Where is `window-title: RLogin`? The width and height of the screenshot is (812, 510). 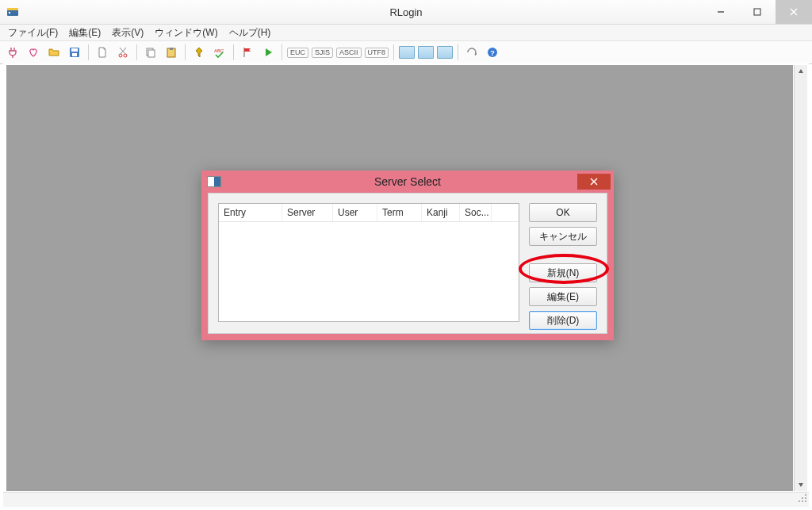 window-title: RLogin is located at coordinates (406, 13).